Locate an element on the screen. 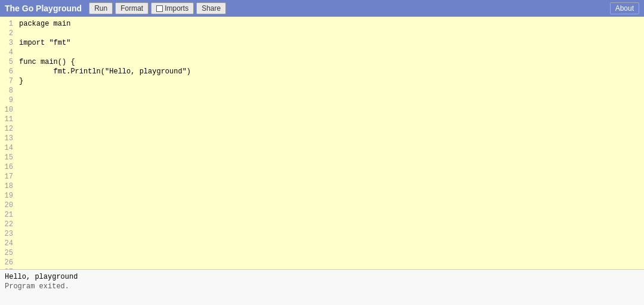  app-title: The Go Playground is located at coordinates (43, 8).